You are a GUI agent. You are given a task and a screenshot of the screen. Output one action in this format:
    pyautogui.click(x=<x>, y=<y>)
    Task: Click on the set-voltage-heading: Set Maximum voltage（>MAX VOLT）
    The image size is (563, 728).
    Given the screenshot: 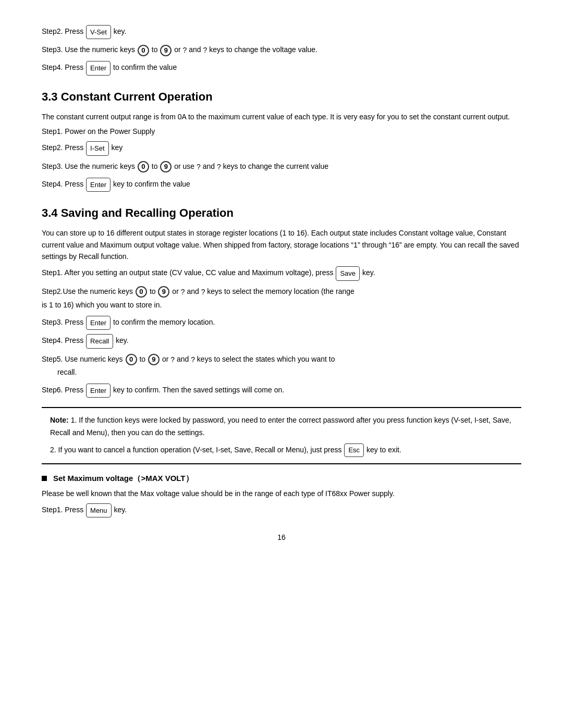 What is the action you would take?
    pyautogui.click(x=282, y=478)
    